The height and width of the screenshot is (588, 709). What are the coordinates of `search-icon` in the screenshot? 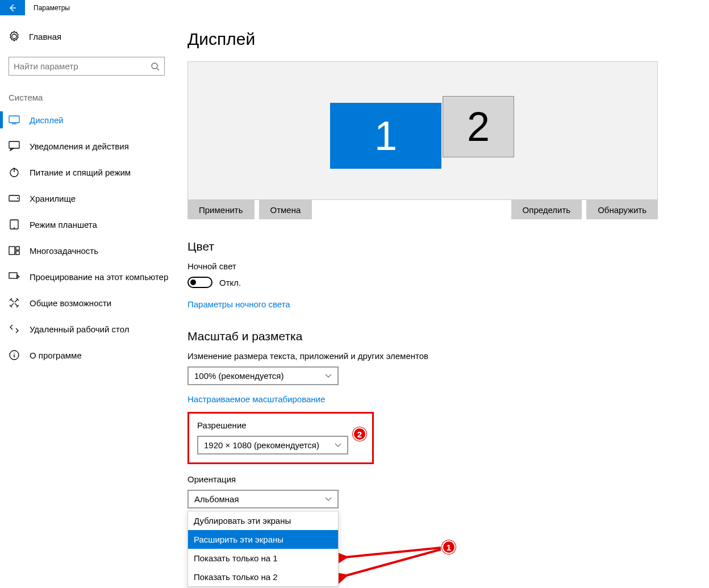 It's located at (155, 66).